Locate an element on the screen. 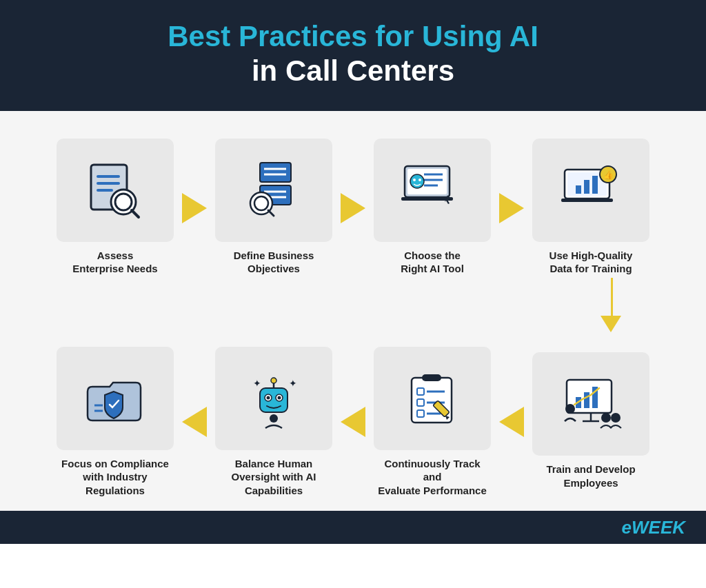 The height and width of the screenshot is (588, 706). header-title-line1: Best Practices for Using AI is located at coordinates (353, 37).